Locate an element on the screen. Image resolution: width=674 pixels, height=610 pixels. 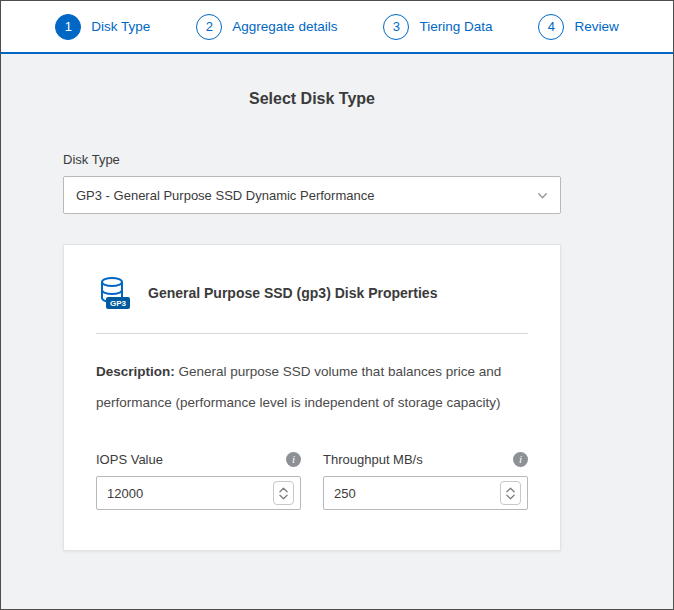
iops-stepper is located at coordinates (284, 493).